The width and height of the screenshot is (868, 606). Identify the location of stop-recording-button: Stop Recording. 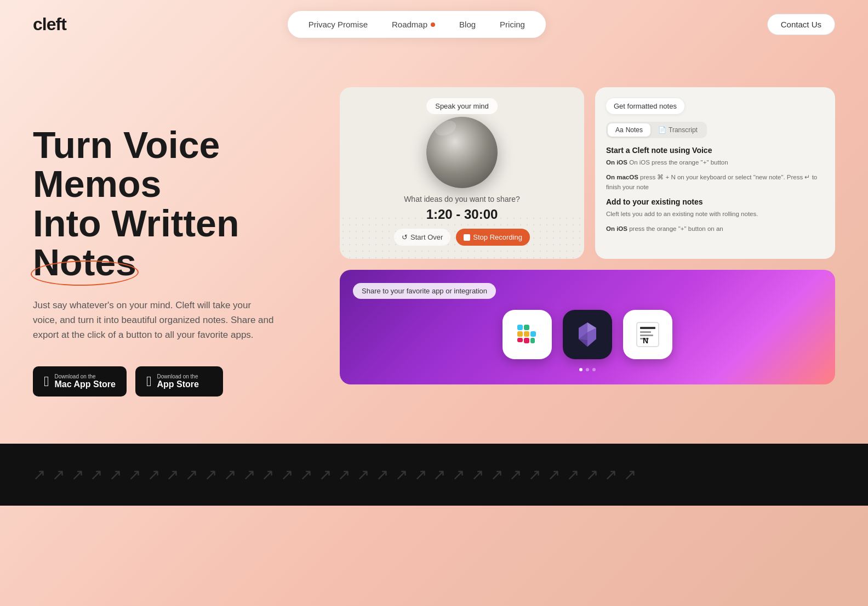
(493, 237).